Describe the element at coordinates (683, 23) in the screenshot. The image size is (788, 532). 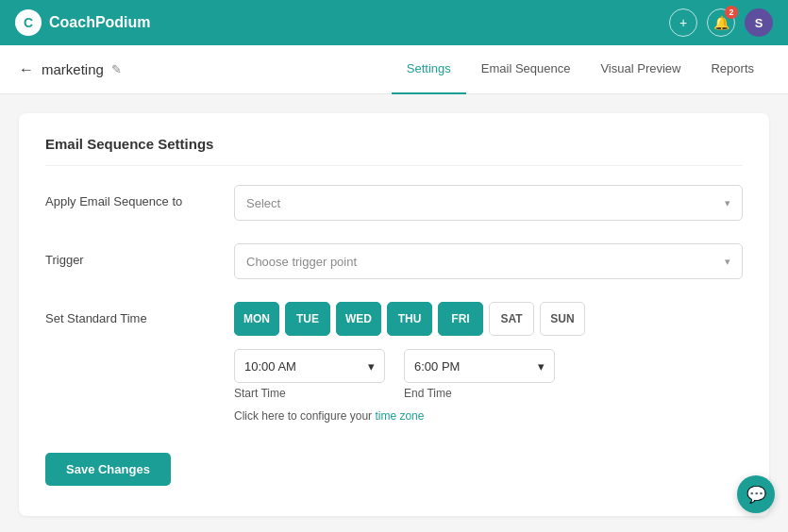
I see `add-icon: +` at that location.